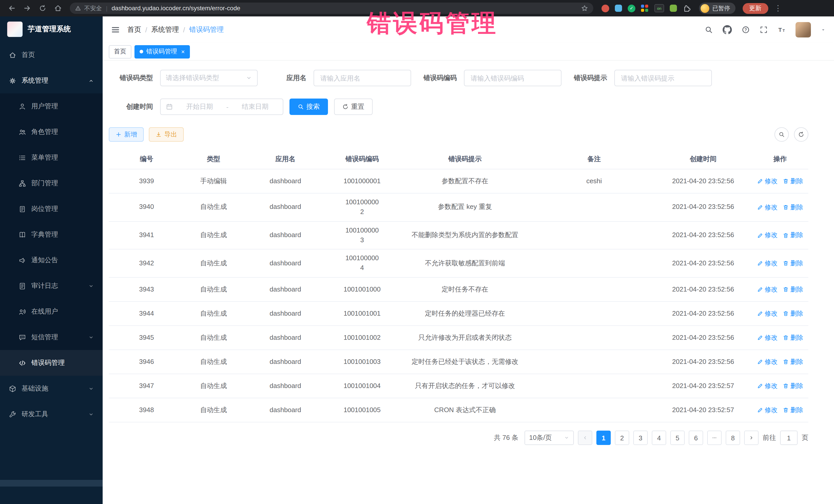 Image resolution: width=834 pixels, height=504 pixels. I want to click on refresh-table-button, so click(801, 134).